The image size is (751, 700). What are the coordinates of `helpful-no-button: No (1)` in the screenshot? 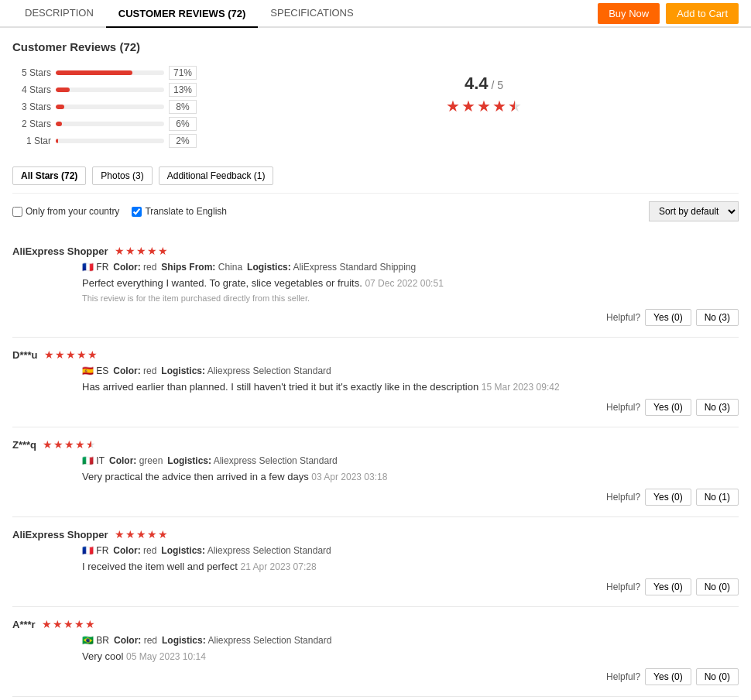 It's located at (717, 497).